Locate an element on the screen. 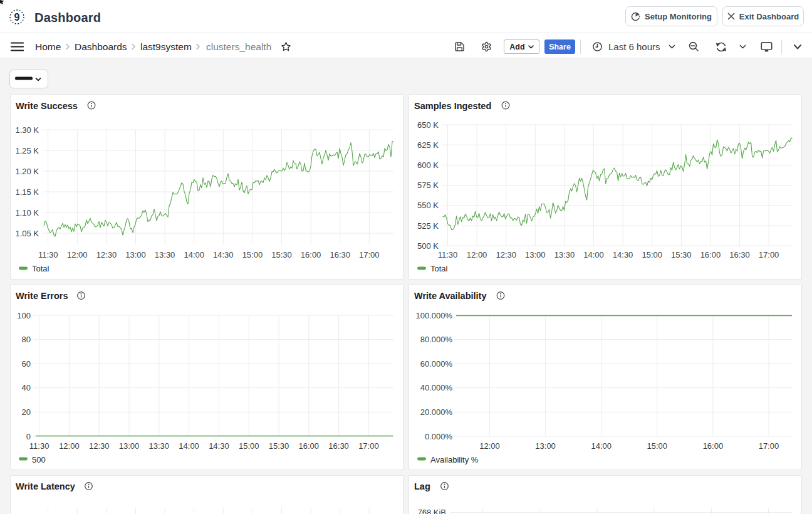 The width and height of the screenshot is (812, 514). svg-text: 1.20 K is located at coordinates (27, 172).